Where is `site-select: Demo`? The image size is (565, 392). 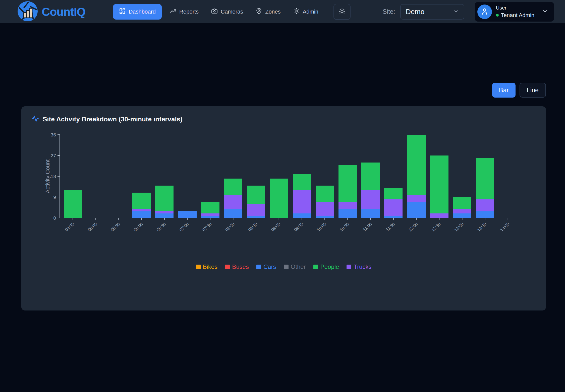
site-select: Demo is located at coordinates (432, 12).